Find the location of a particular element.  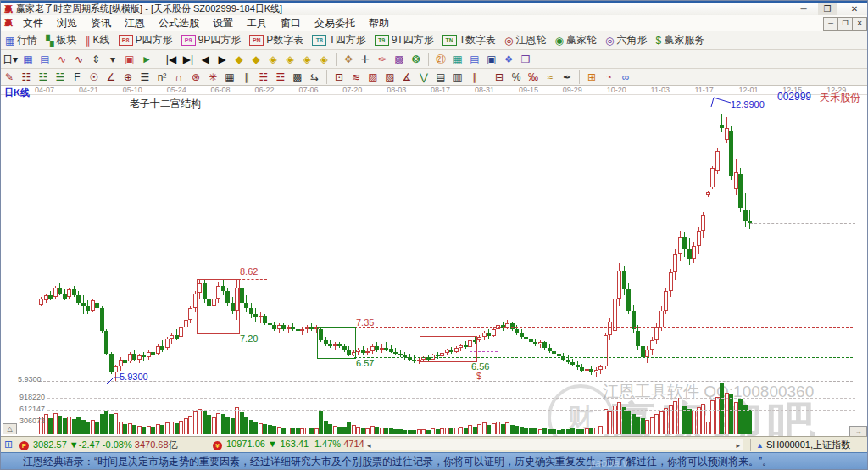

toolbar-button-P数字表: PNP数字表 is located at coordinates (276, 41).